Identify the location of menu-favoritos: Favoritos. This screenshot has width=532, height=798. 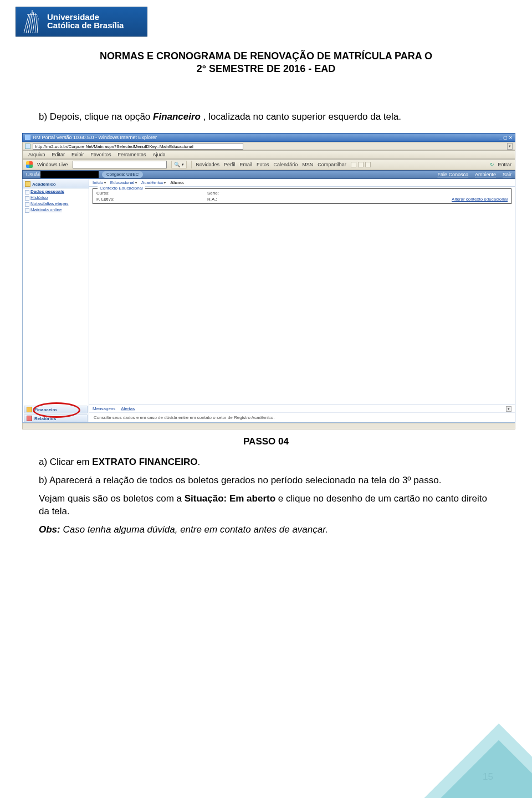
(101, 155).